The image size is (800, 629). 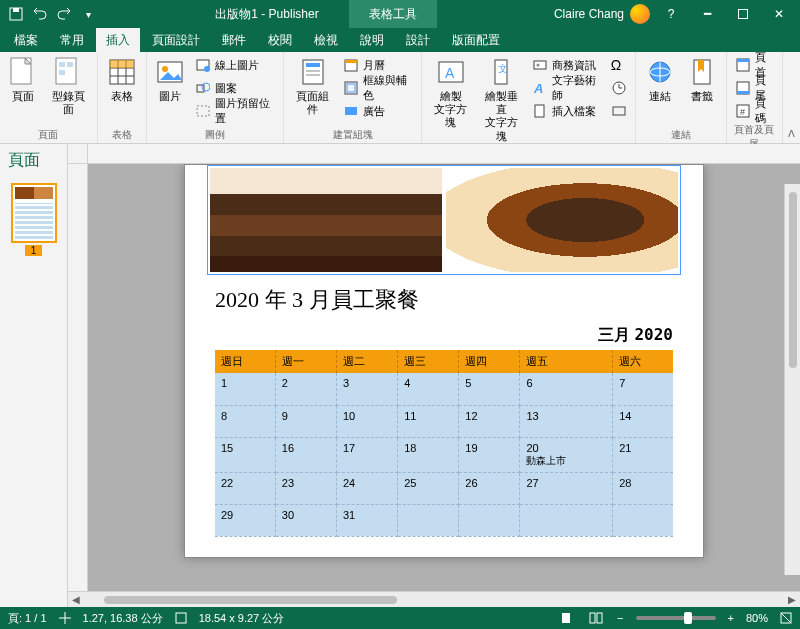 I want to click on undo-icon, so click(x=40, y=14).